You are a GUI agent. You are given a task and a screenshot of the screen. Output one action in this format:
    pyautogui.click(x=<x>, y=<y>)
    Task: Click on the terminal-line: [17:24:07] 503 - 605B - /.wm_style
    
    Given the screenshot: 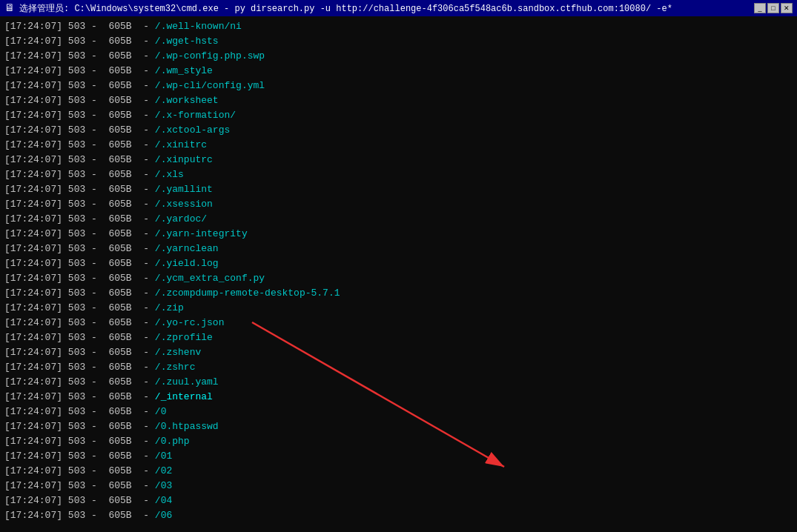 What is the action you would take?
    pyautogui.click(x=399, y=71)
    